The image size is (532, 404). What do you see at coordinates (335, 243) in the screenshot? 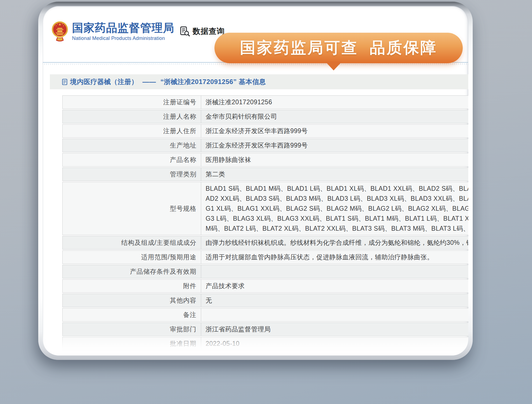
I see `row-value: 由弹力纱线经针织袜机织成。纱线材料为化学合成纤维，成分为氨纶和锦纶，氨纶约30%…` at bounding box center [335, 243].